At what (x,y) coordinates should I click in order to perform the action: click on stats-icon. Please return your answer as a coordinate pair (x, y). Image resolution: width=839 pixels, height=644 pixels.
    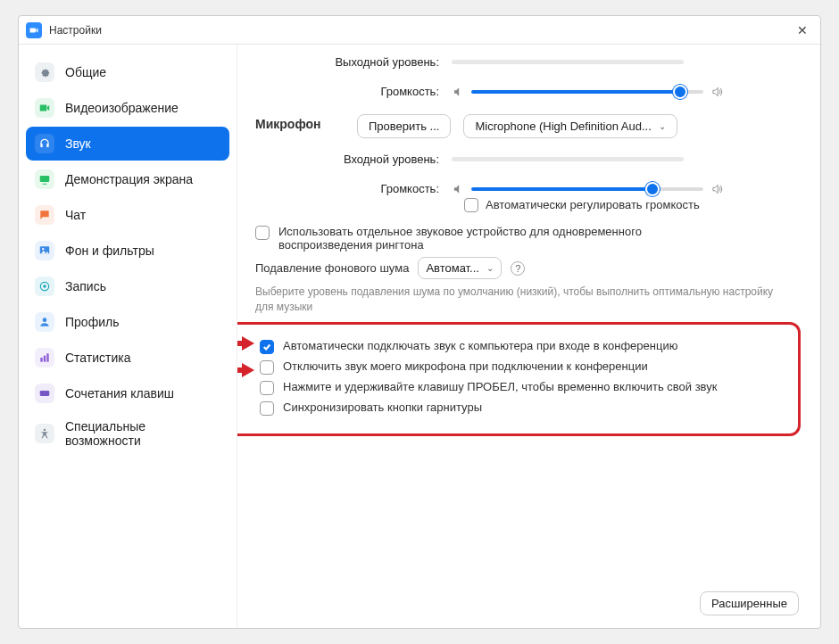
    Looking at the image, I should click on (45, 358).